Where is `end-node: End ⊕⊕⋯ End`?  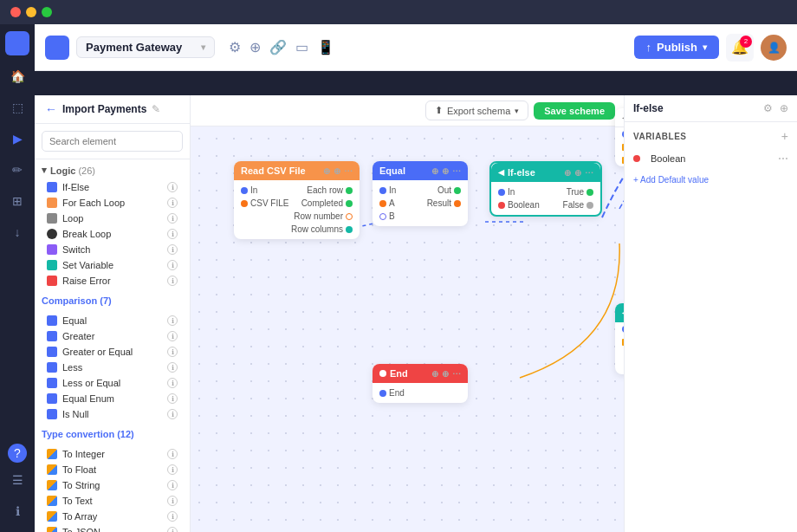
end-node: End ⊕⊕⋯ End is located at coordinates (420, 383).